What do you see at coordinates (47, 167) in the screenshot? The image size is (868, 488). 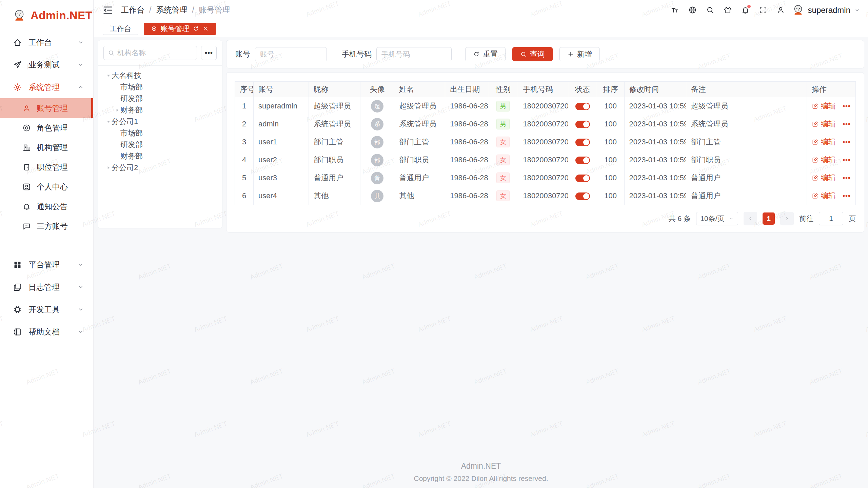 I see `sidebar-item-position-mgmt: 职位管理` at bounding box center [47, 167].